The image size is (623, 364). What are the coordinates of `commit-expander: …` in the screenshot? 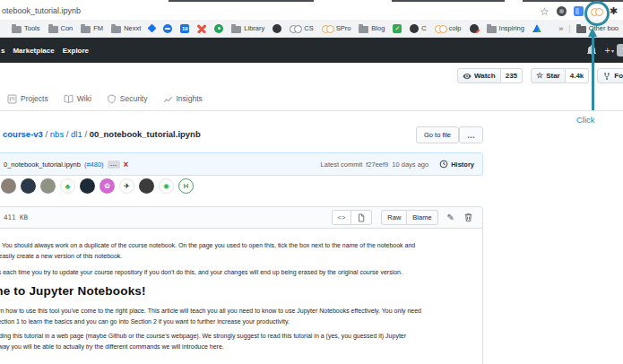 It's located at (114, 165).